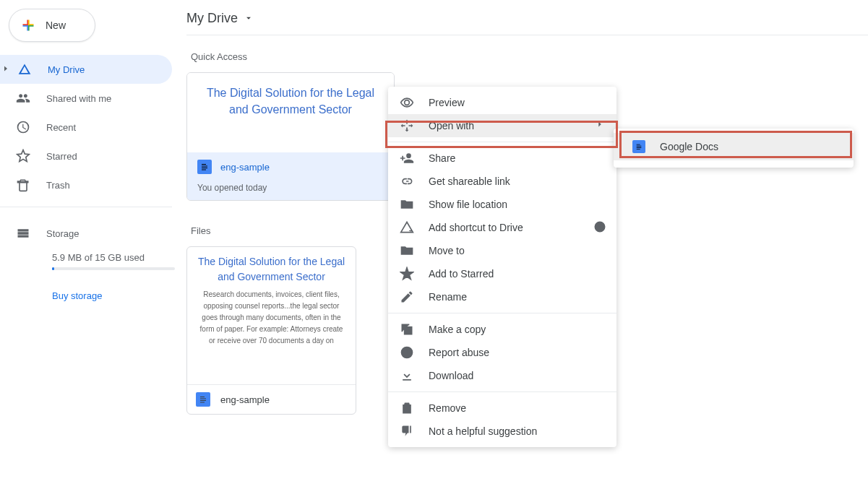  I want to click on storage-label: Storage, so click(63, 234).